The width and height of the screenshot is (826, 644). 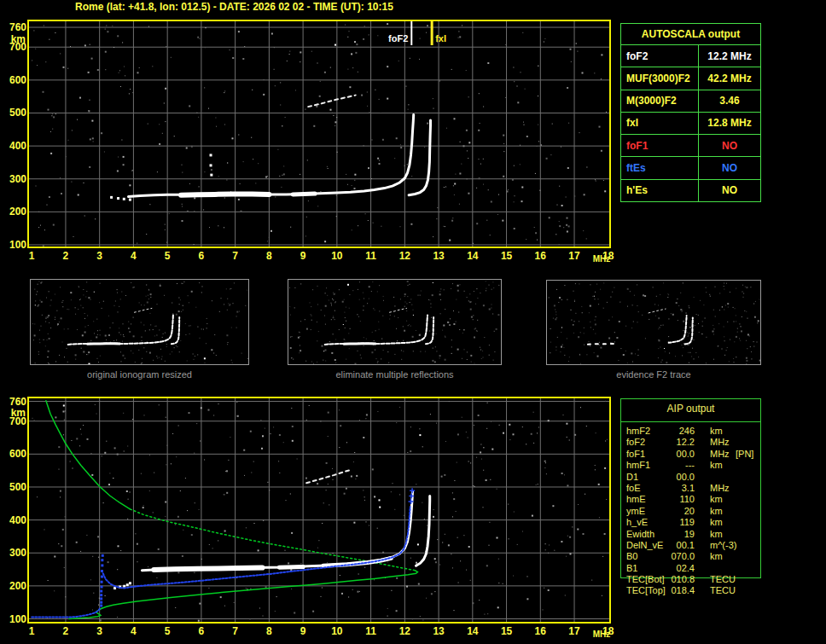 What do you see at coordinates (67, 631) in the screenshot?
I see `axis-tick-label: 2` at bounding box center [67, 631].